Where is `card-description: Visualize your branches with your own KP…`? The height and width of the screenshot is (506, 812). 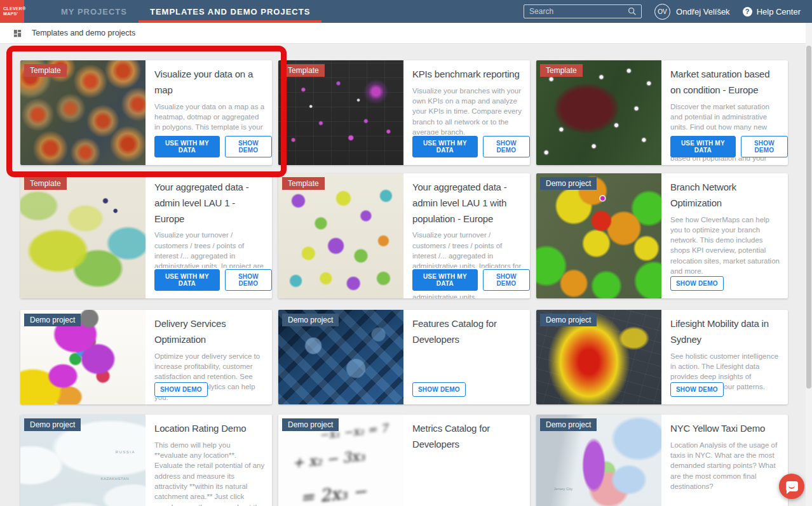 card-description: Visualize your branches with your own KP… is located at coordinates (468, 112).